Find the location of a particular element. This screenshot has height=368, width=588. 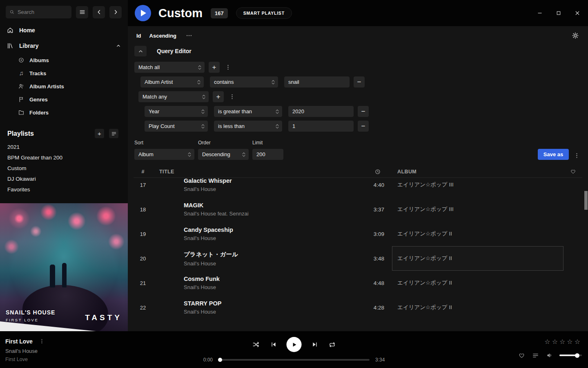

settings-button is located at coordinates (575, 36).